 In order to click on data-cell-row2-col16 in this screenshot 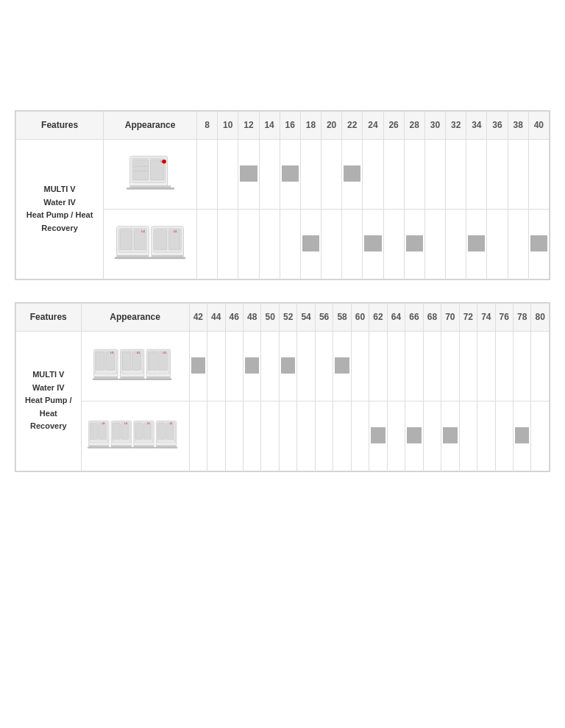, I will do `click(486, 435)`.